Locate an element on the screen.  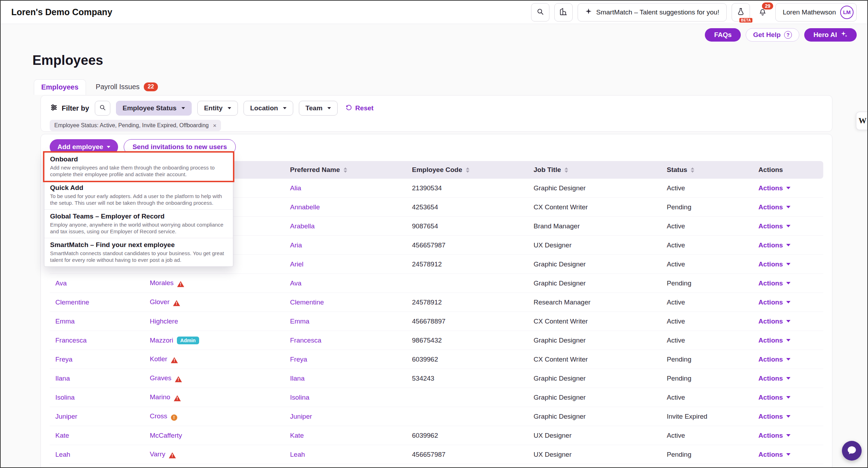
search-button is located at coordinates (540, 12).